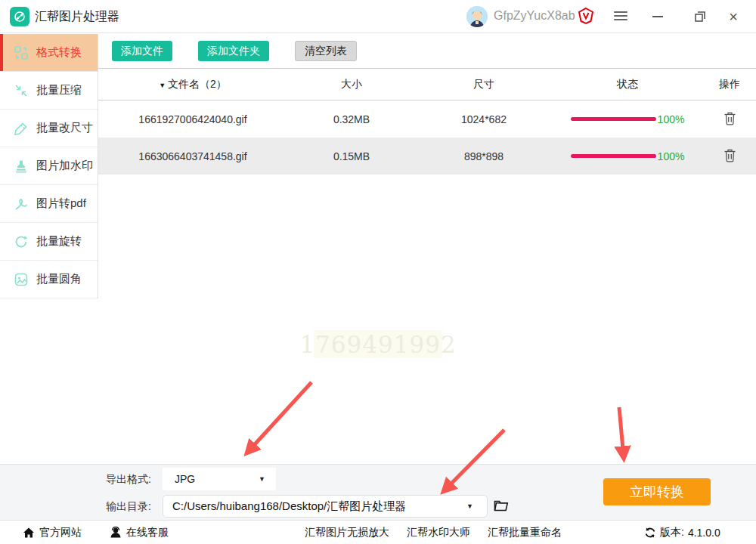 The width and height of the screenshot is (756, 544). What do you see at coordinates (378, 492) in the screenshot?
I see `output-panel: 导出格式: JPG ▼ 输出目录: C:/Users/huibang168/De…` at bounding box center [378, 492].